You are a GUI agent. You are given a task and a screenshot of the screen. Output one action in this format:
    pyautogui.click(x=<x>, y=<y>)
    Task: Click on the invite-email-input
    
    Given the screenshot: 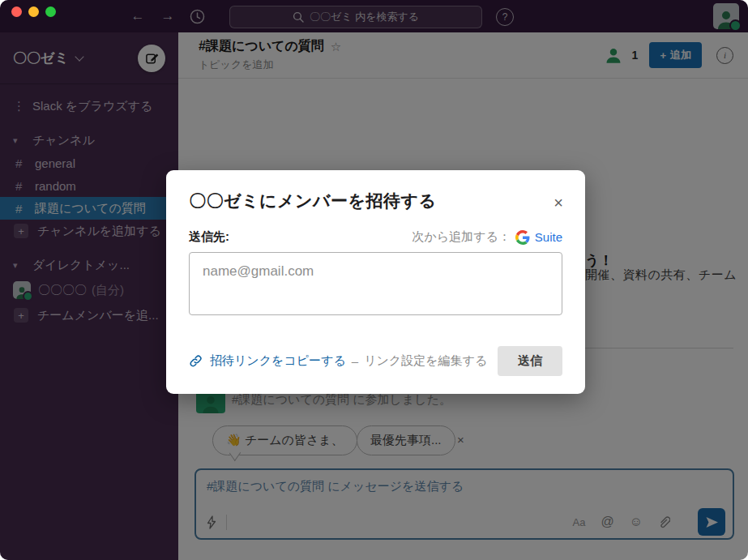 What is the action you would take?
    pyautogui.click(x=376, y=284)
    